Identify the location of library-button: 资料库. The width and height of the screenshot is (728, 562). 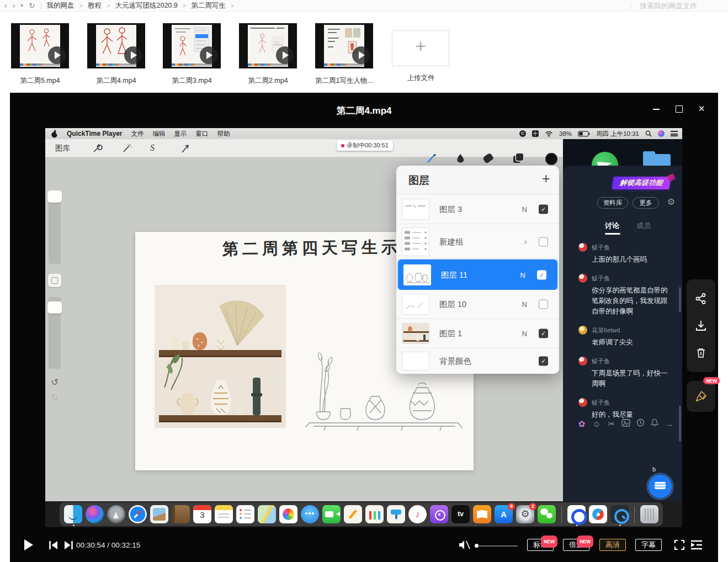
(613, 203).